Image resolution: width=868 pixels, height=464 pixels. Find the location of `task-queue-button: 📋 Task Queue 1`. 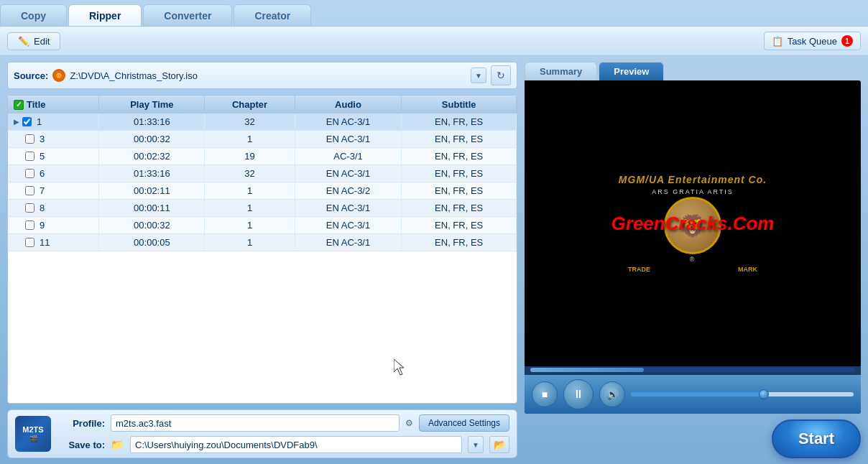

task-queue-button: 📋 Task Queue 1 is located at coordinates (812, 41).